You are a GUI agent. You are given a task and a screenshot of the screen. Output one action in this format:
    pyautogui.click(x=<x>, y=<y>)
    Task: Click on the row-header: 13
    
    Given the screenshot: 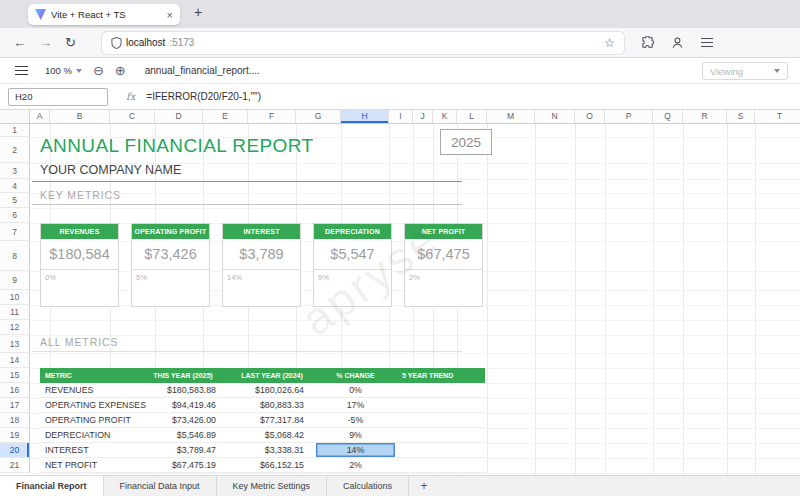 What is the action you would take?
    pyautogui.click(x=14, y=344)
    